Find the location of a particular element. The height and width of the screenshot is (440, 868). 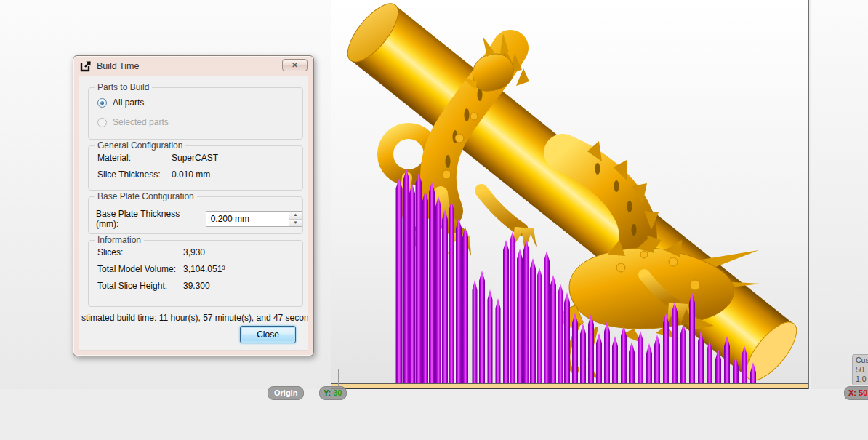

slice-thickness-label: Slice Thickness: is located at coordinates (134, 175).